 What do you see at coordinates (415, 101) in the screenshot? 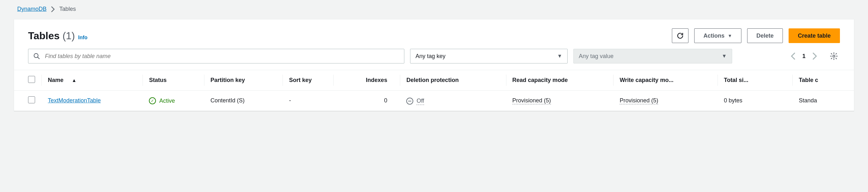
I see `deletion-protection-badge: Off` at bounding box center [415, 101].